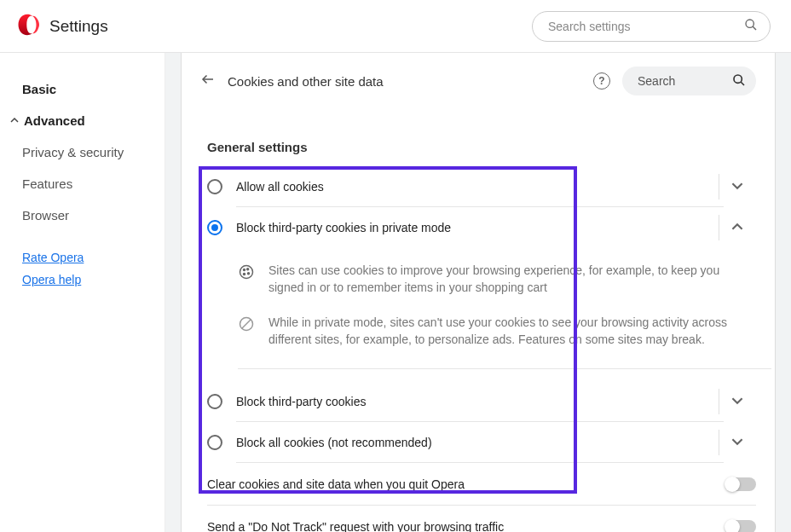  Describe the element at coordinates (477, 187) in the screenshot. I see `option-label: Allow all cookies` at that location.